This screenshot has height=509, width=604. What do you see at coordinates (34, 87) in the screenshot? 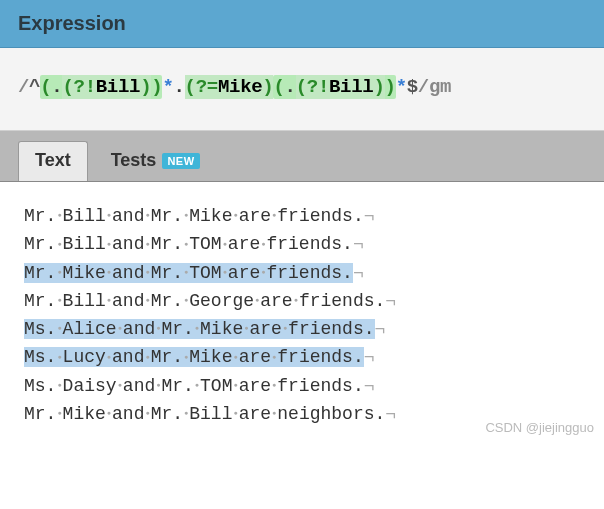
I see `regex-anchor-start: ^` at bounding box center [34, 87].